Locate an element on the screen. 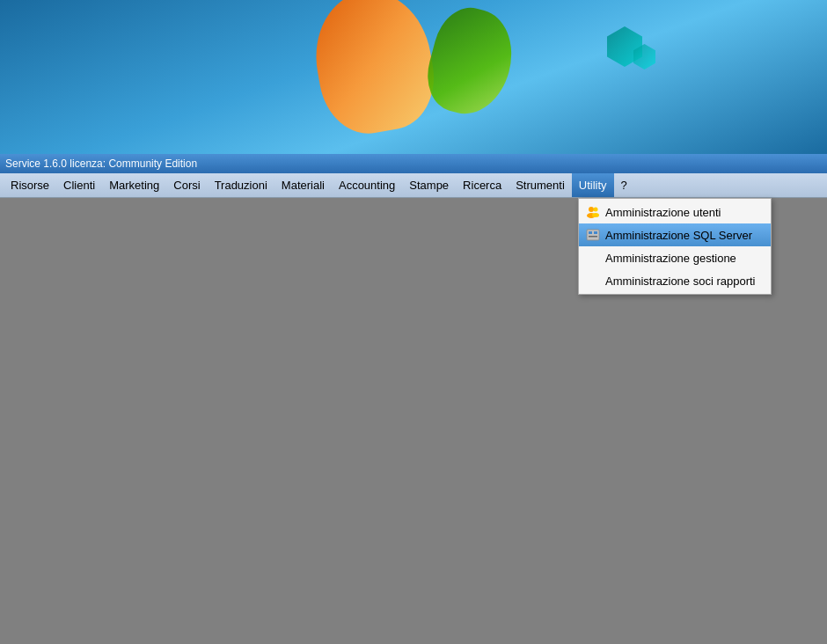 The width and height of the screenshot is (827, 644). empty-icon-soci is located at coordinates (593, 281).